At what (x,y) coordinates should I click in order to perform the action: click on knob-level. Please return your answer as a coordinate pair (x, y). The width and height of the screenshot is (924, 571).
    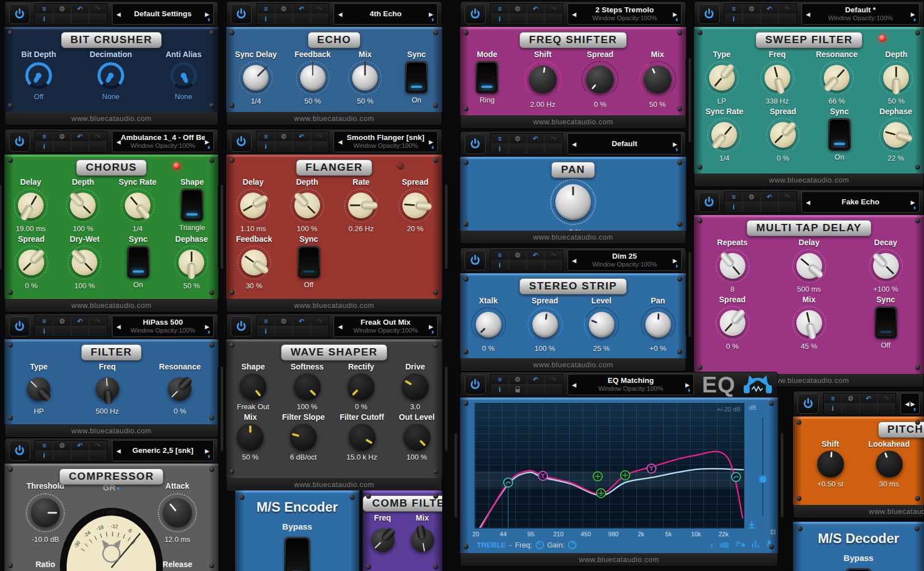
    Looking at the image, I should click on (602, 325).